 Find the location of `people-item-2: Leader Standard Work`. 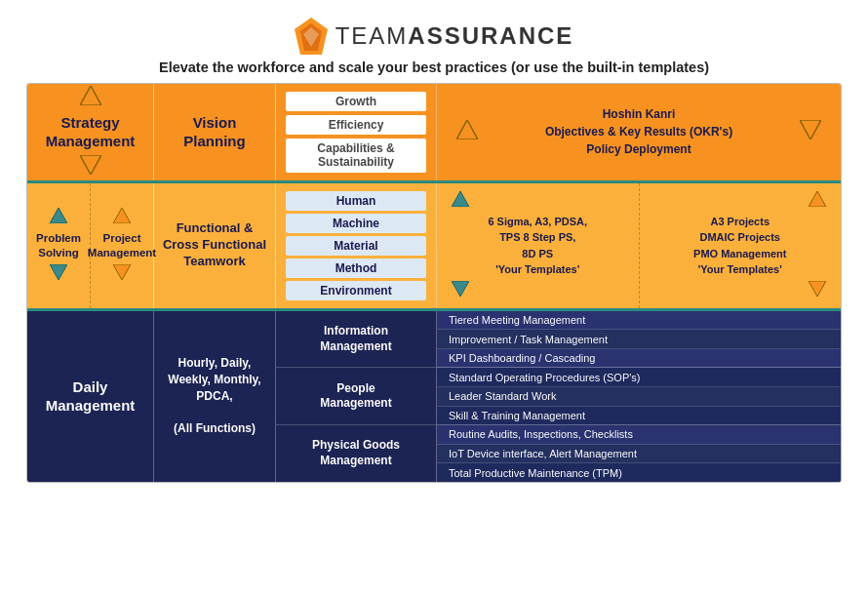

people-item-2: Leader Standard Work is located at coordinates (639, 397).